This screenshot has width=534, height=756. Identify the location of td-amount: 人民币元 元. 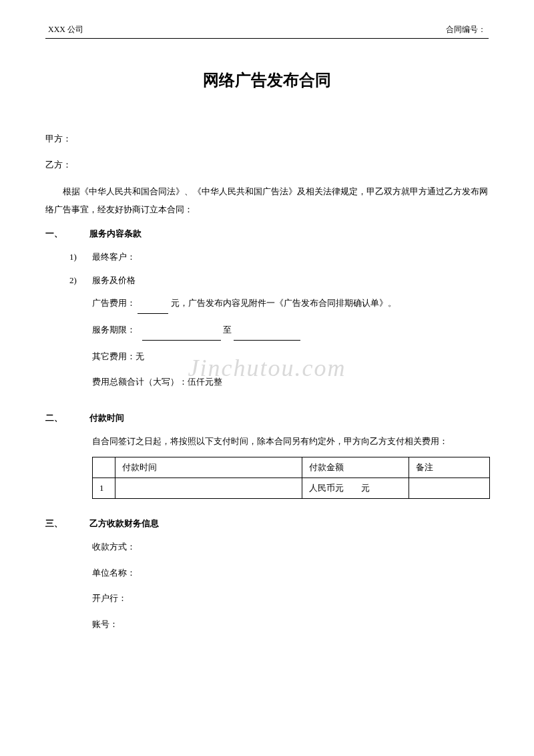
(356, 489).